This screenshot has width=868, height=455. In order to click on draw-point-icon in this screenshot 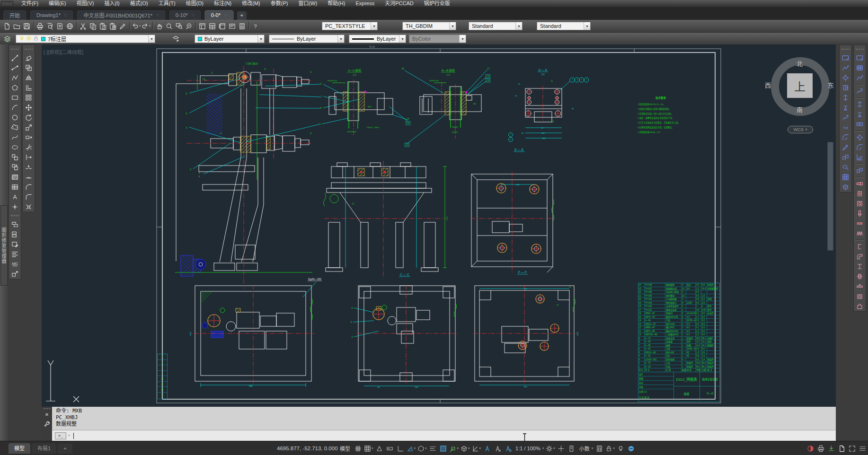, I will do `click(15, 207)`.